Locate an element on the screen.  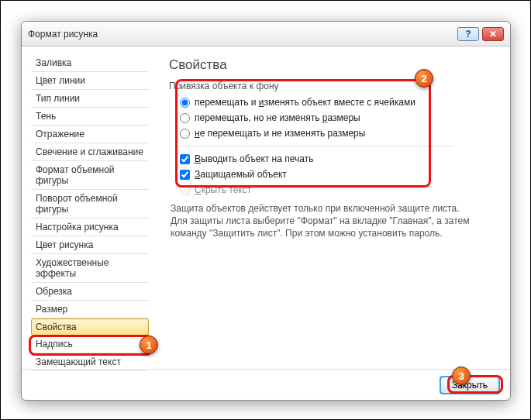
check-row-print: Выводить объект на печать is located at coordinates (333, 159).